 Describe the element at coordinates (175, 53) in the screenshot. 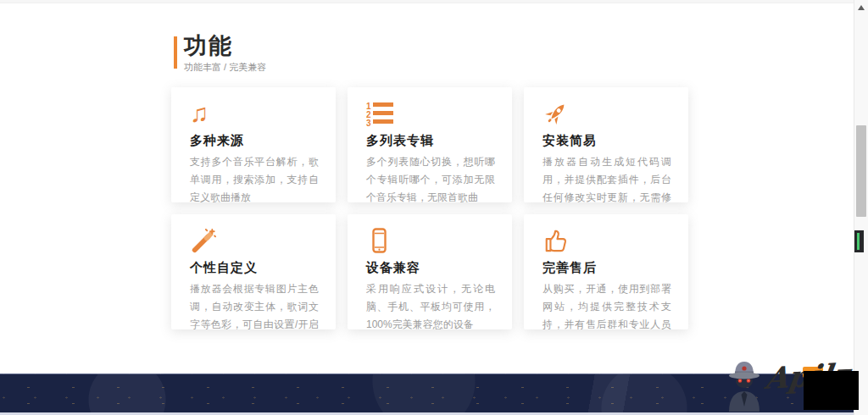

I see `accent-bar` at that location.